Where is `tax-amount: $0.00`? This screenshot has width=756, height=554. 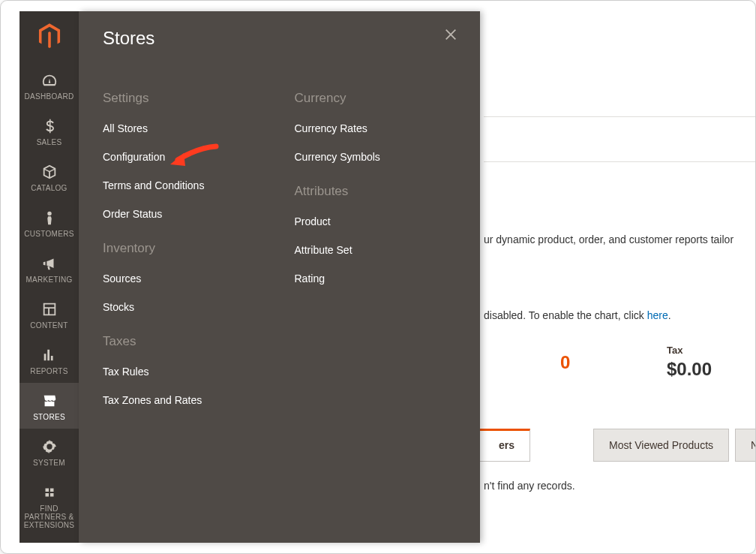
tax-amount: $0.00 is located at coordinates (711, 369).